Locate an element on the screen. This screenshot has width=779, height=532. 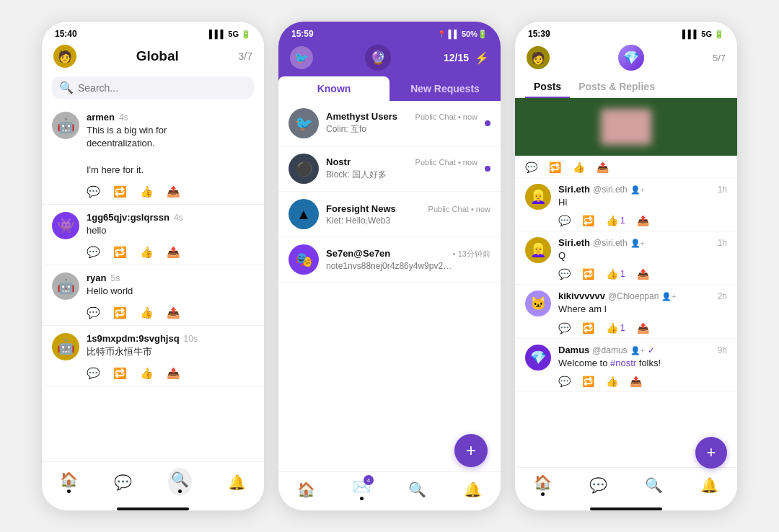
search-nav-3: 🔍 is located at coordinates (653, 485).